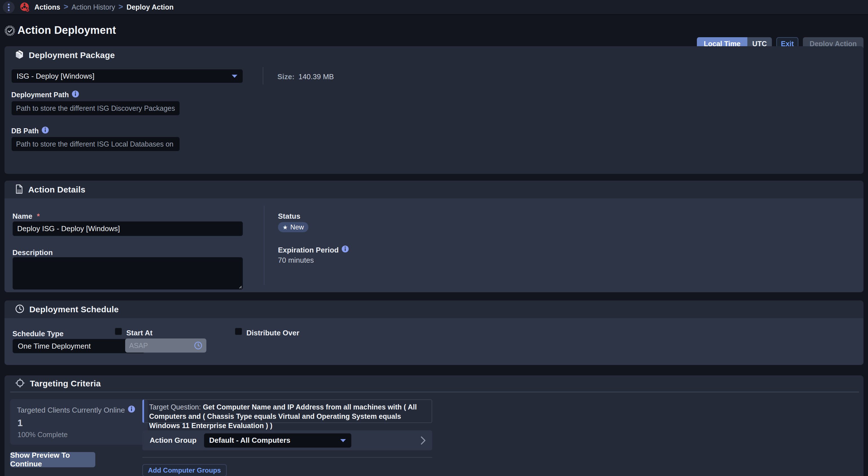 Image resolution: width=868 pixels, height=476 pixels. What do you see at coordinates (434, 189) in the screenshot?
I see `action-details-header: Action Details` at bounding box center [434, 189].